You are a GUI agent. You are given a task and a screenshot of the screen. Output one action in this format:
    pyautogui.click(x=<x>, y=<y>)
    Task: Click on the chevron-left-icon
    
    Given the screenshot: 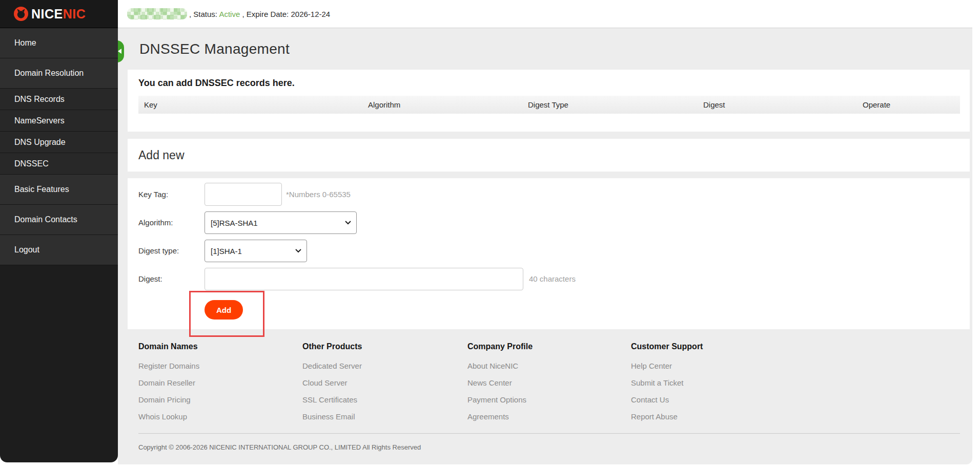 What is the action you would take?
    pyautogui.click(x=120, y=51)
    